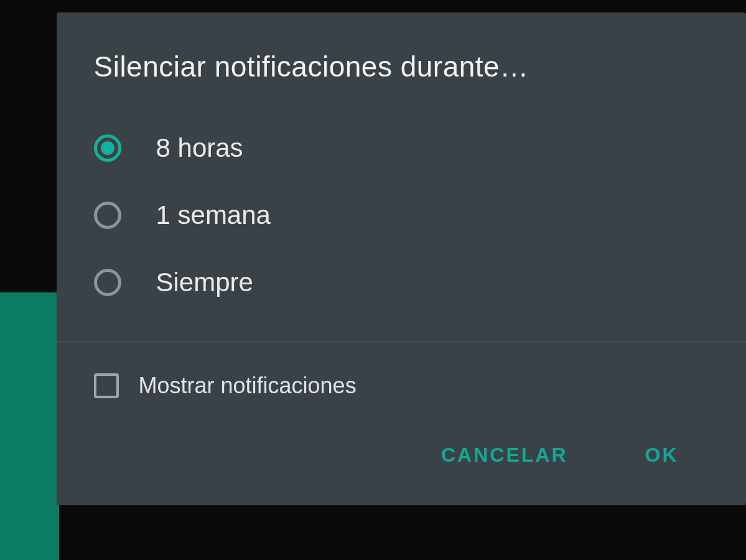  Describe the element at coordinates (108, 148) in the screenshot. I see `radio-selected-icon` at that location.